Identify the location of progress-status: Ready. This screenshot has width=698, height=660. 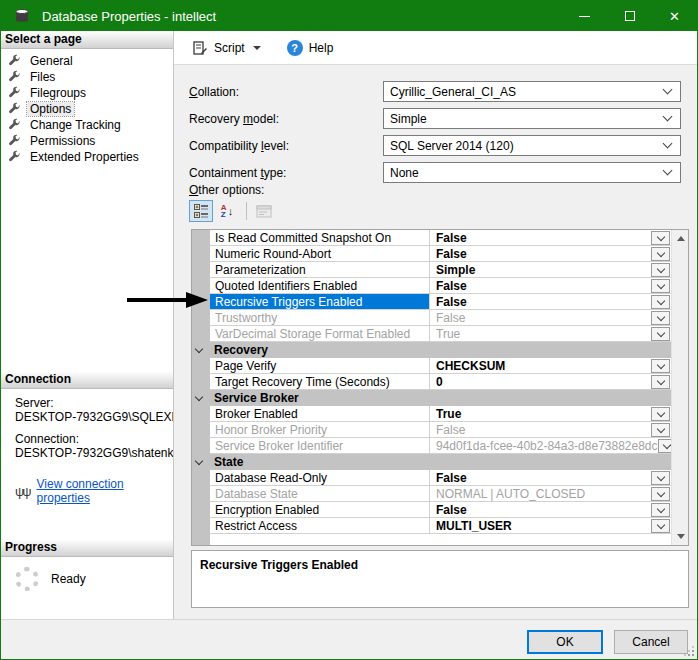
(68, 579).